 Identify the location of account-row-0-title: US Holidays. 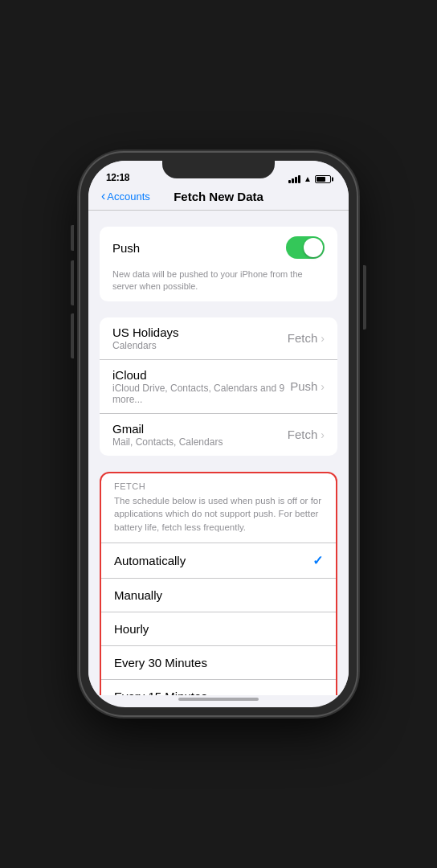
(146, 333).